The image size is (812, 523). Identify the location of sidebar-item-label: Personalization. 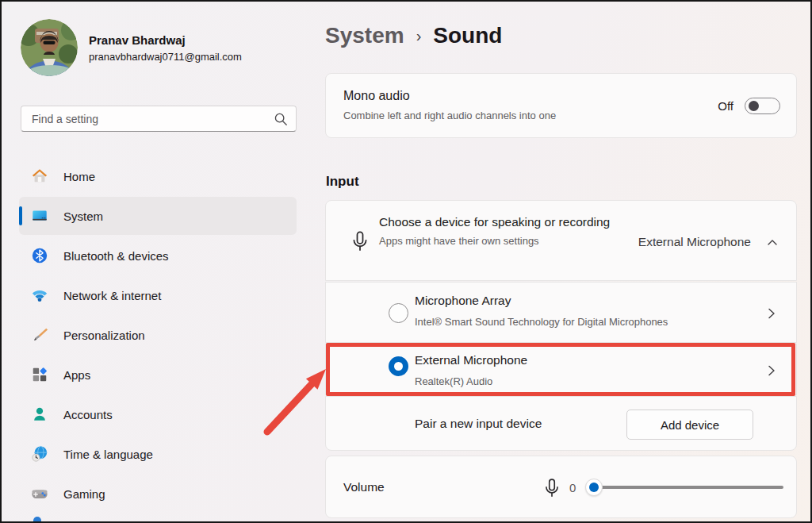
(105, 335).